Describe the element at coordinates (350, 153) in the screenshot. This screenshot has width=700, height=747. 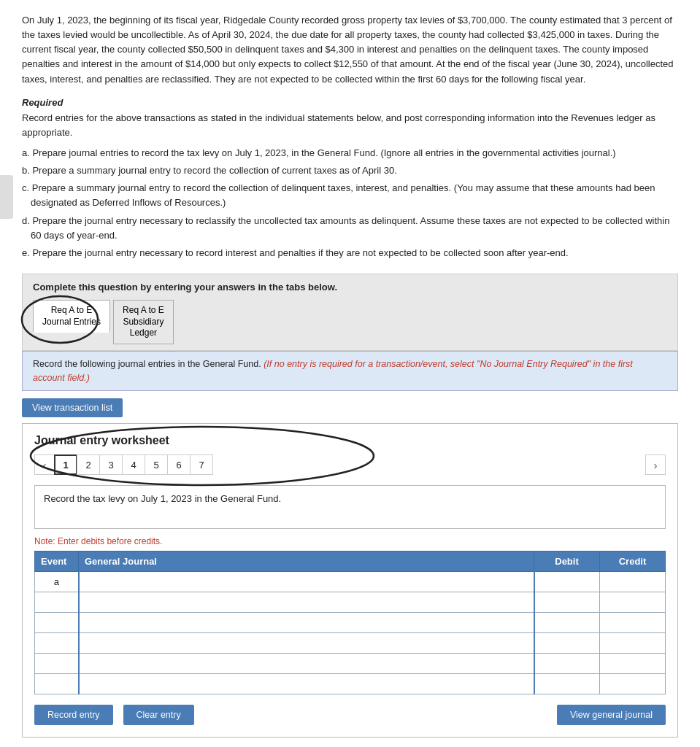
I see `required-item-a: a. Prepare journal entries to record the…` at that location.